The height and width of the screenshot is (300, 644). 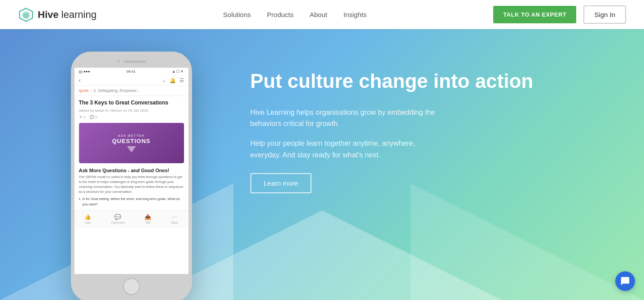 What do you see at coordinates (135, 62) in the screenshot?
I see `phone-speaker` at bounding box center [135, 62].